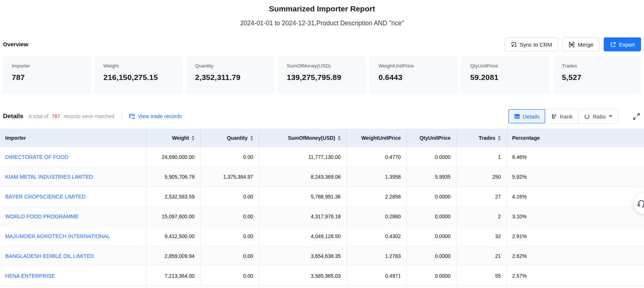  What do you see at coordinates (230, 138) in the screenshot?
I see `column-header-quantity: Quantity` at bounding box center [230, 138].